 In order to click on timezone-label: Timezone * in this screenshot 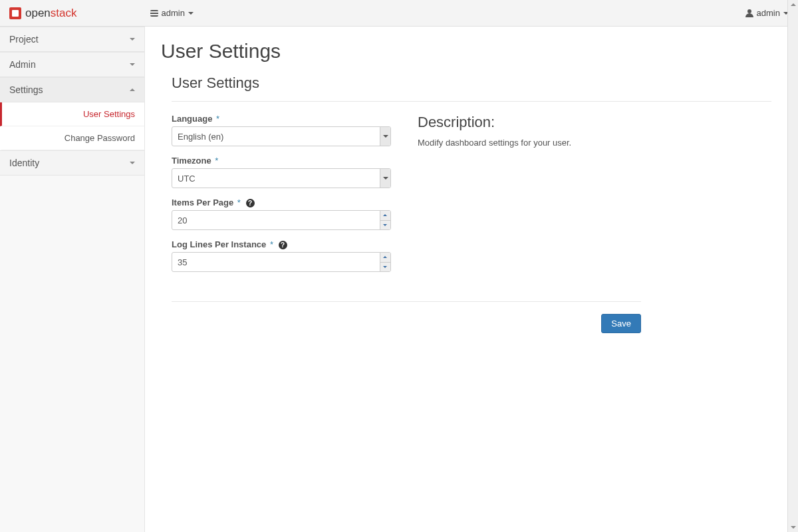, I will do `click(281, 161)`.